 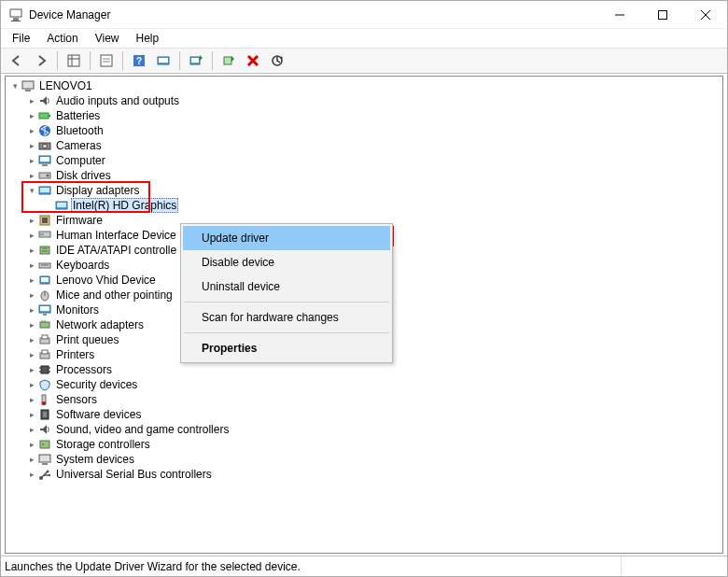 What do you see at coordinates (706, 15) in the screenshot?
I see `close-button` at bounding box center [706, 15].